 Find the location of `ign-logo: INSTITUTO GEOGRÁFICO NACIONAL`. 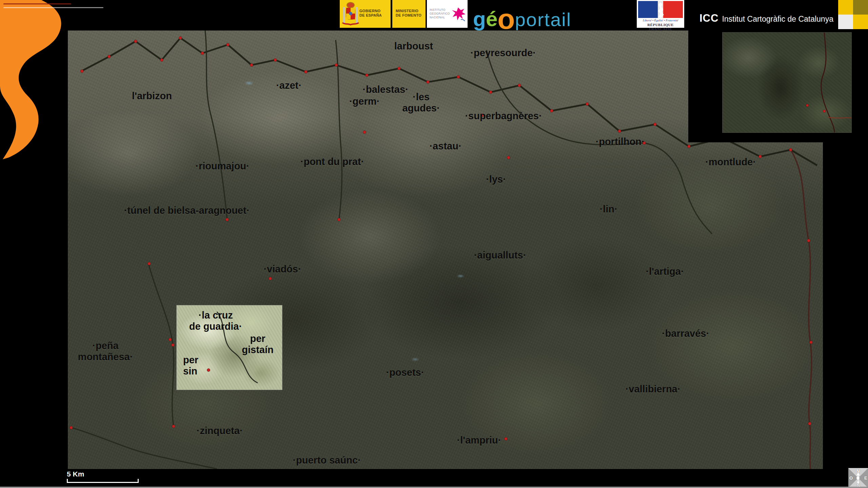

ign-logo: INSTITUTO GEOGRÁFICO NACIONAL is located at coordinates (447, 14).